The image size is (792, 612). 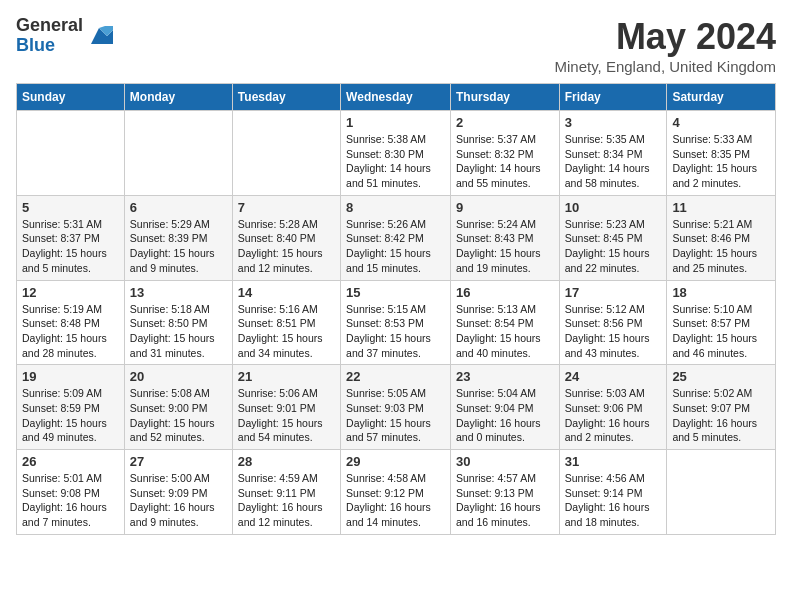 What do you see at coordinates (396, 98) in the screenshot?
I see `weekday-header-wednesday: Wednesday` at bounding box center [396, 98].